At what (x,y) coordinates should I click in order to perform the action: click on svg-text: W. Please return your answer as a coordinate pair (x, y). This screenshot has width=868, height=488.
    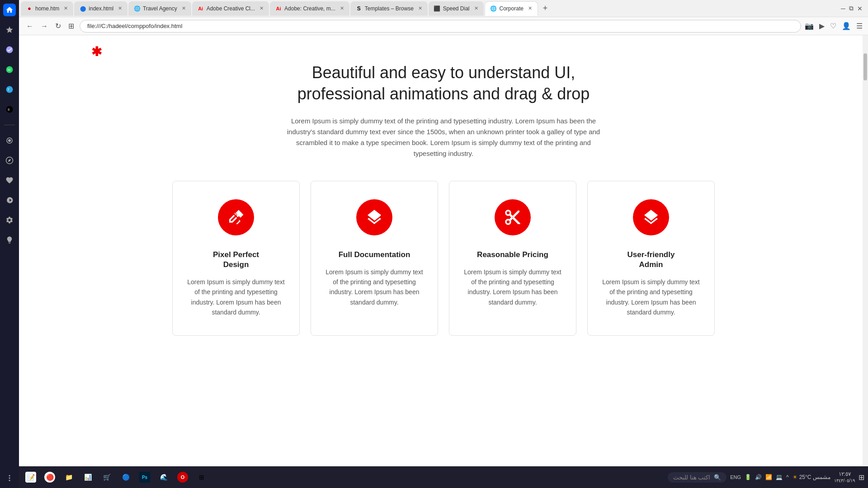
    Looking at the image, I should click on (9, 70).